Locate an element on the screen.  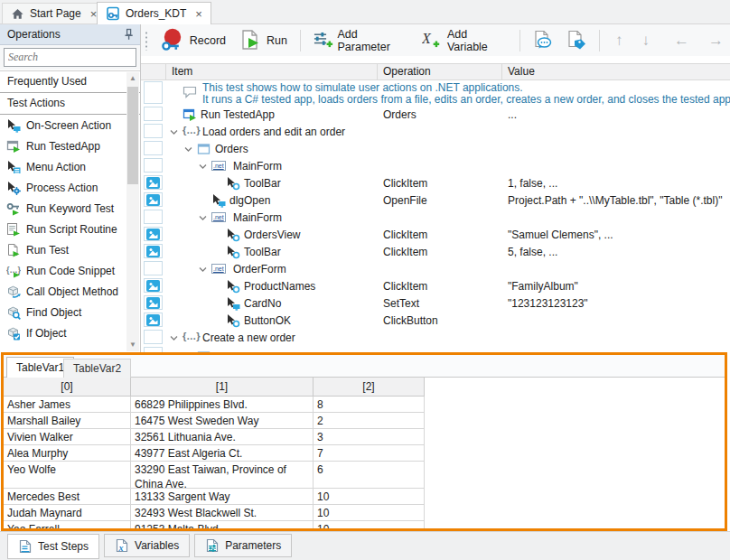
cell: Mercedes Best is located at coordinates (67, 497).